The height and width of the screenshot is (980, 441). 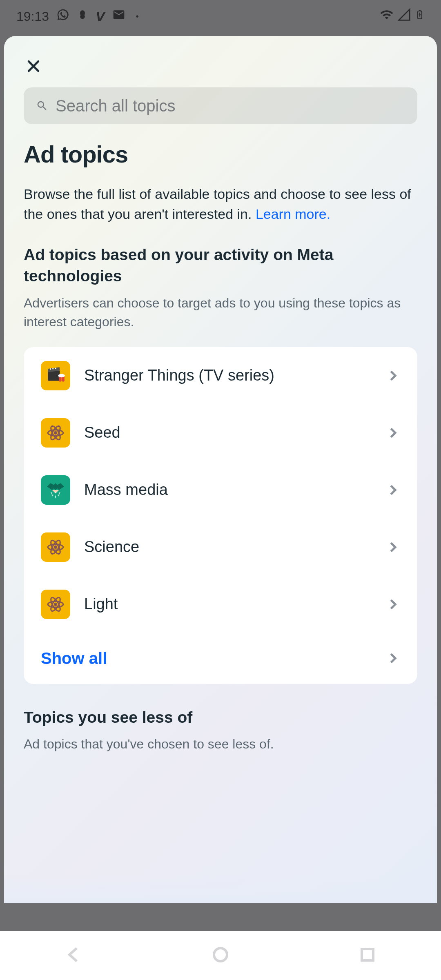 What do you see at coordinates (220, 604) in the screenshot?
I see `topic-row-light: Light` at bounding box center [220, 604].